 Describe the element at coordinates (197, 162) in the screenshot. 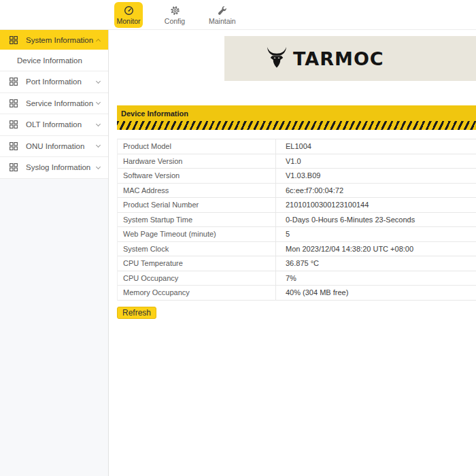

I see `table-cell-label: Hardware Version` at that location.